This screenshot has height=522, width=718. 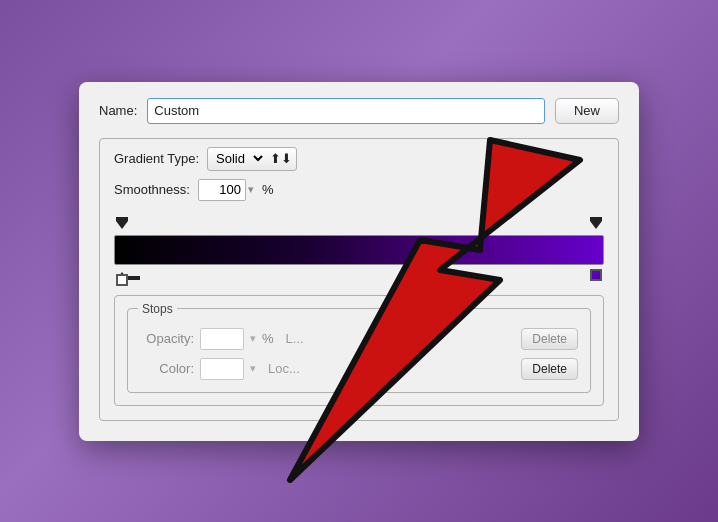 What do you see at coordinates (156, 158) in the screenshot?
I see `gradient-type-label: Gradient Type:` at bounding box center [156, 158].